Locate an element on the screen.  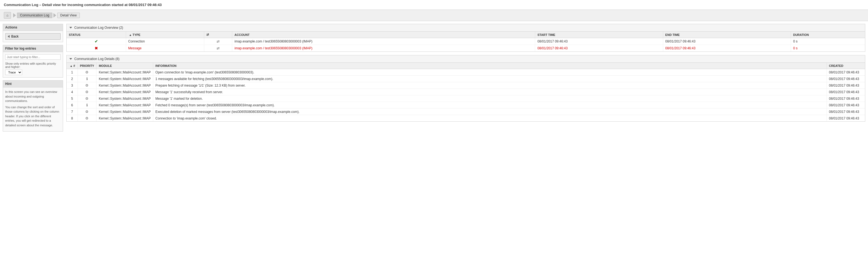
type-sort-arrow: ▲ is located at coordinates (130, 35).